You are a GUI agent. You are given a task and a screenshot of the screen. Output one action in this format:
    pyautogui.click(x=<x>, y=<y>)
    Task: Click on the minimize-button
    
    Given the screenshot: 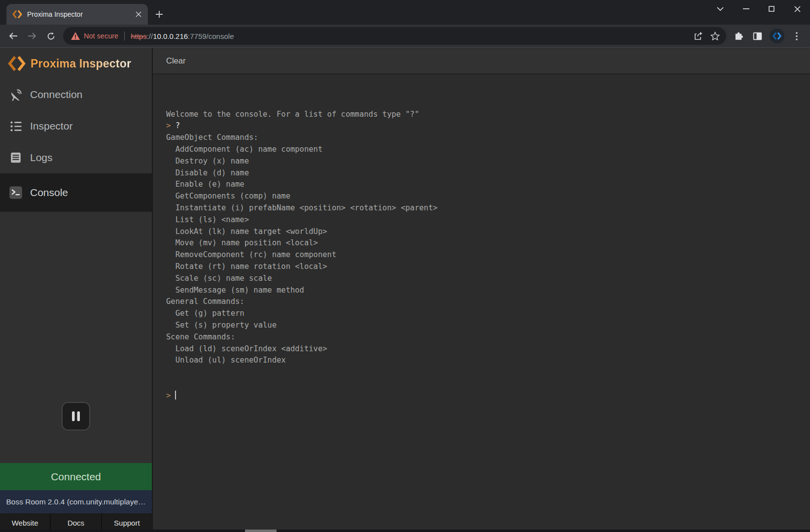 What is the action you would take?
    pyautogui.click(x=746, y=9)
    